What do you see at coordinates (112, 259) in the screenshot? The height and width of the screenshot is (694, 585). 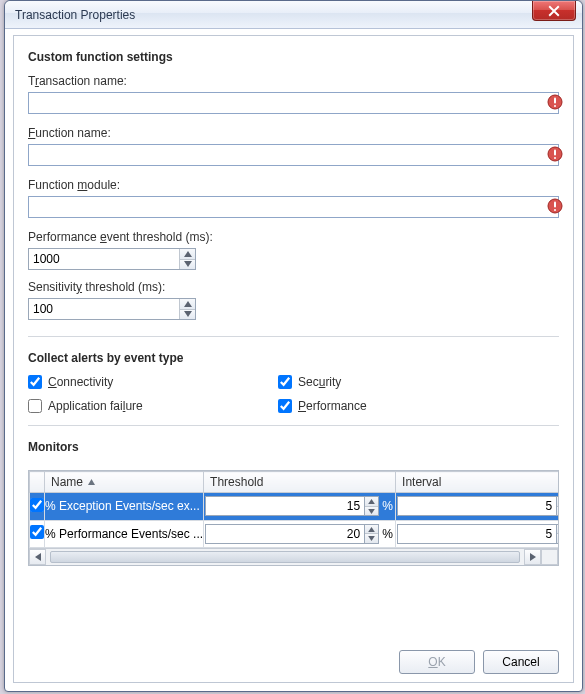 I see `perf-threshold-spinner` at bounding box center [112, 259].